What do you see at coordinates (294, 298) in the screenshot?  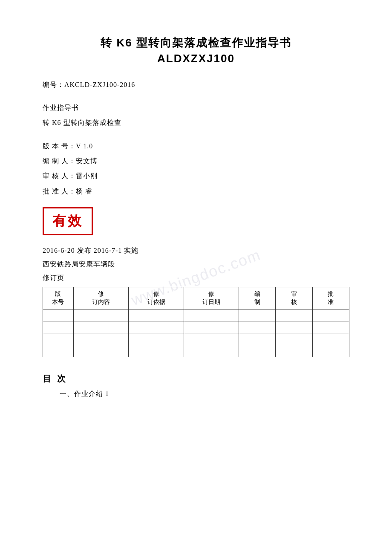 I see `col-header-reviewer: 审核` at bounding box center [294, 298].